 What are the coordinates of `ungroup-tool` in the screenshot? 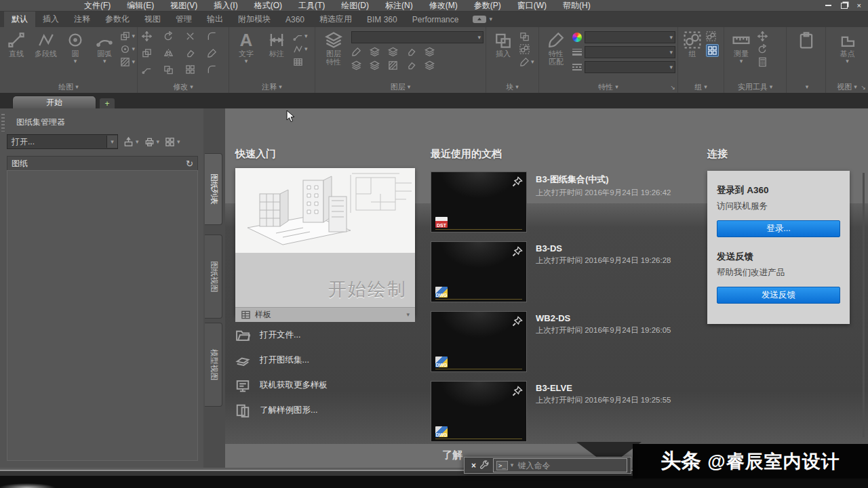 It's located at (712, 37).